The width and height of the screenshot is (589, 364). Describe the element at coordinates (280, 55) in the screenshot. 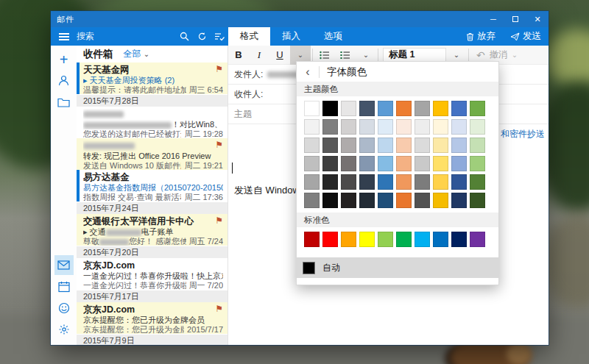

I see `underline-button: U` at that location.